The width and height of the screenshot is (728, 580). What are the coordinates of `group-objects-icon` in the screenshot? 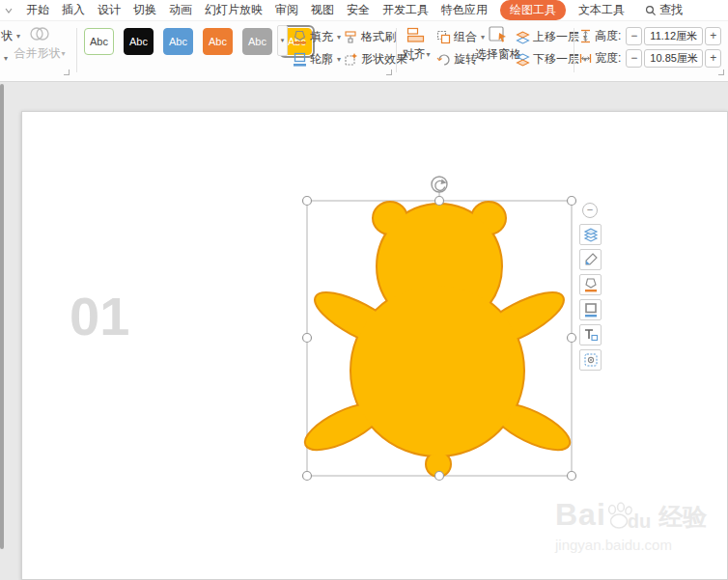 It's located at (444, 37).